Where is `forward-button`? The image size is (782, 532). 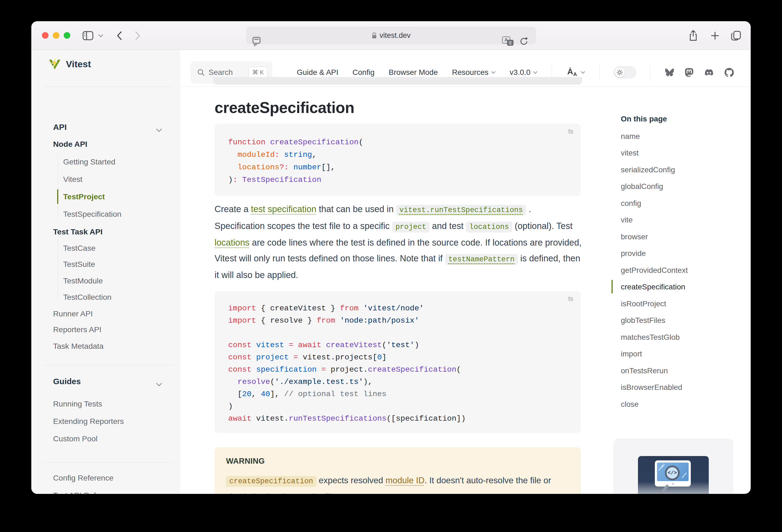 forward-button is located at coordinates (138, 36).